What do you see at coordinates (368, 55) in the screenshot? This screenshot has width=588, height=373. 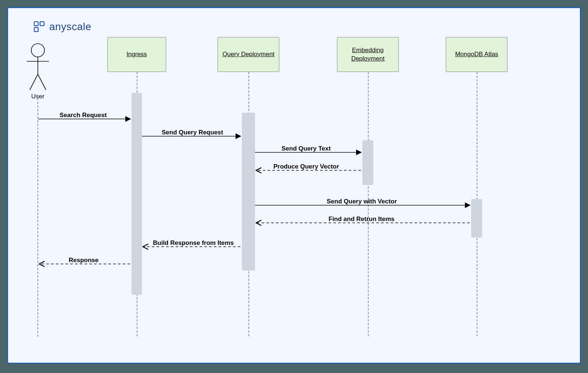 I see `participant-label: Embedding Deployment` at bounding box center [368, 55].